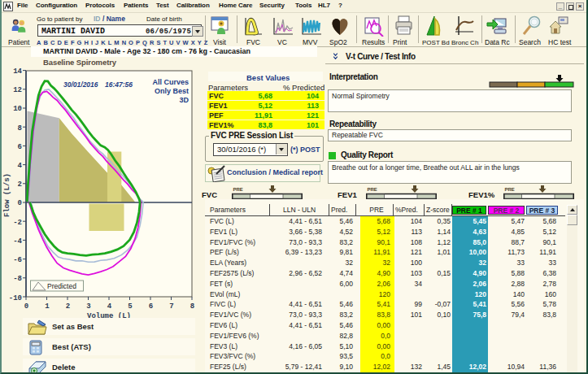  I want to click on svg-text: 1, so click(47, 307).